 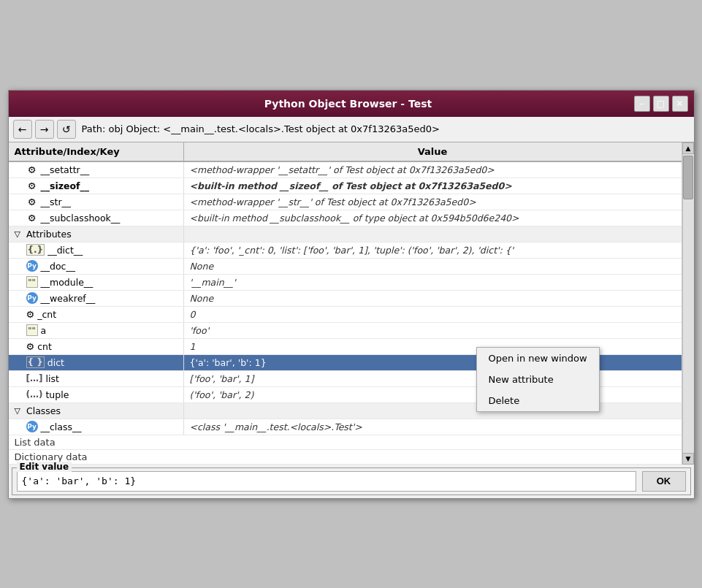 I want to click on row-key: { } dict, so click(x=96, y=362).